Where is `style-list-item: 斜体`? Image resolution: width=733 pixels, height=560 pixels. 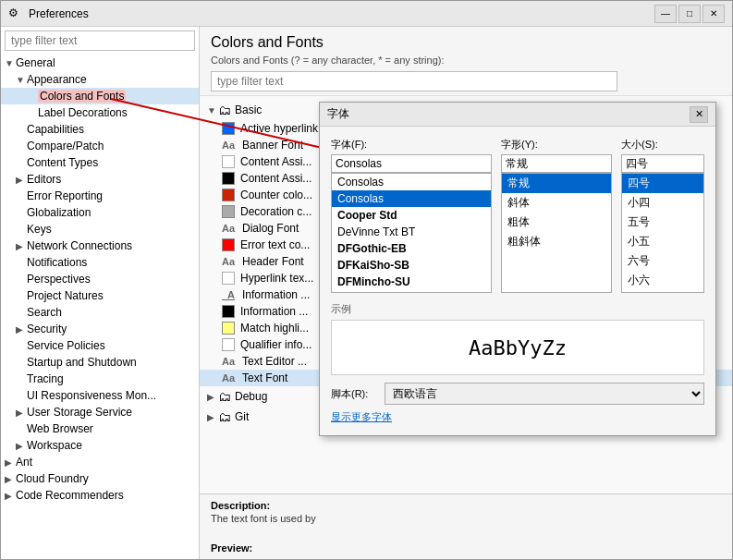
style-list-item: 斜体 is located at coordinates (556, 203).